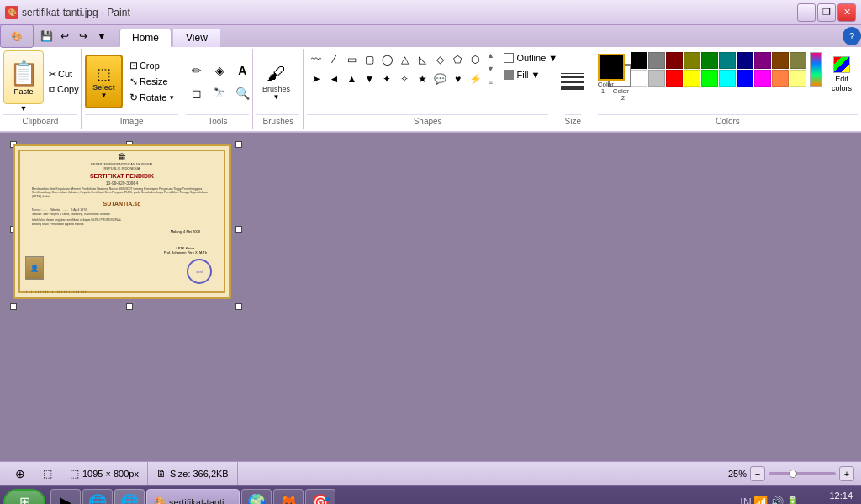  Describe the element at coordinates (852, 36) in the screenshot. I see `help-button: ?` at that location.